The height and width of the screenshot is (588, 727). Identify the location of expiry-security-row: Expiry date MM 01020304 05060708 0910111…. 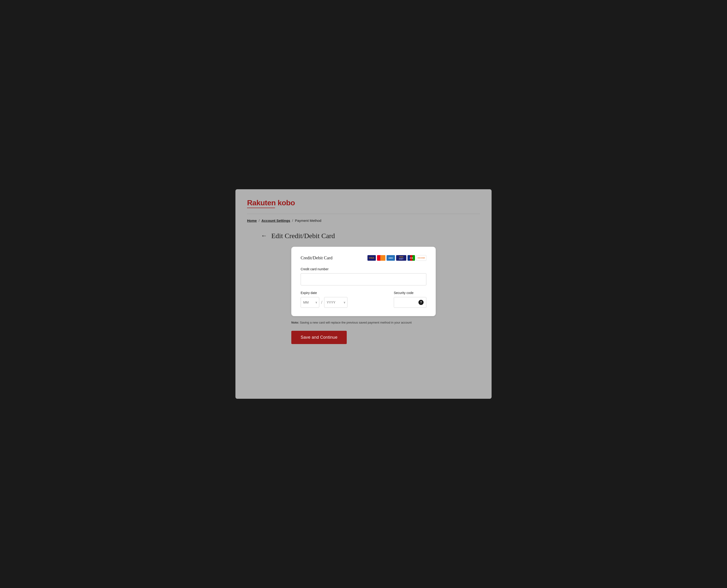
(364, 299).